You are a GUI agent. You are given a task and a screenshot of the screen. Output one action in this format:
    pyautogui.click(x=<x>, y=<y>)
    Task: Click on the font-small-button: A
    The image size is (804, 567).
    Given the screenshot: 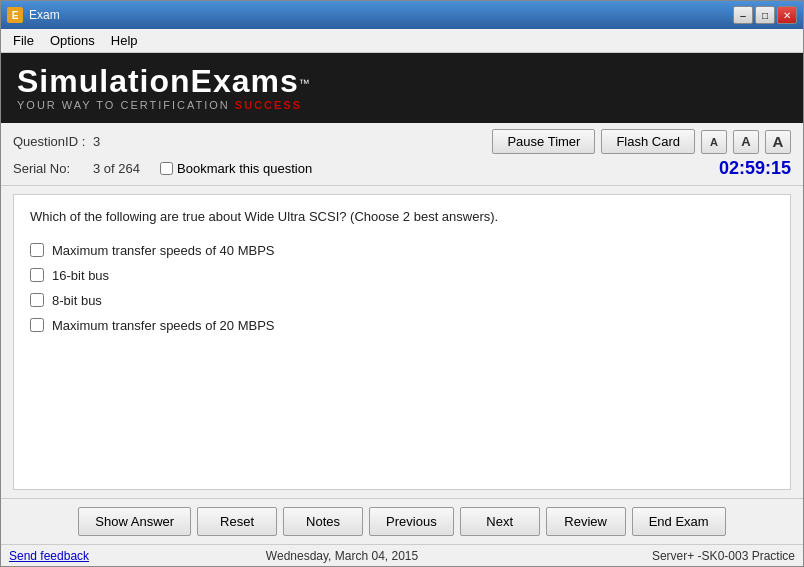 What is the action you would take?
    pyautogui.click(x=714, y=142)
    